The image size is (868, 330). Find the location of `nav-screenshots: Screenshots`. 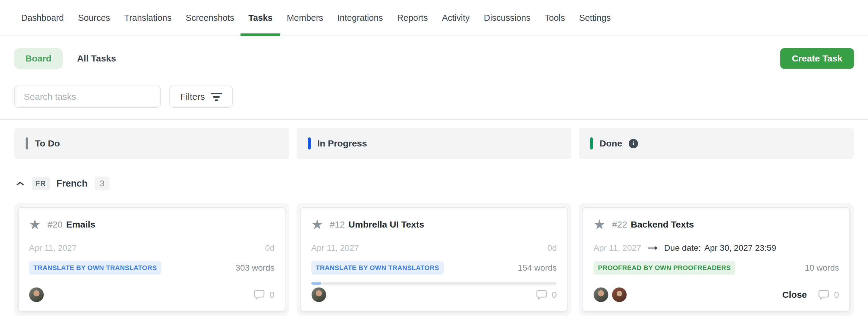

nav-screenshots: Screenshots is located at coordinates (210, 18).